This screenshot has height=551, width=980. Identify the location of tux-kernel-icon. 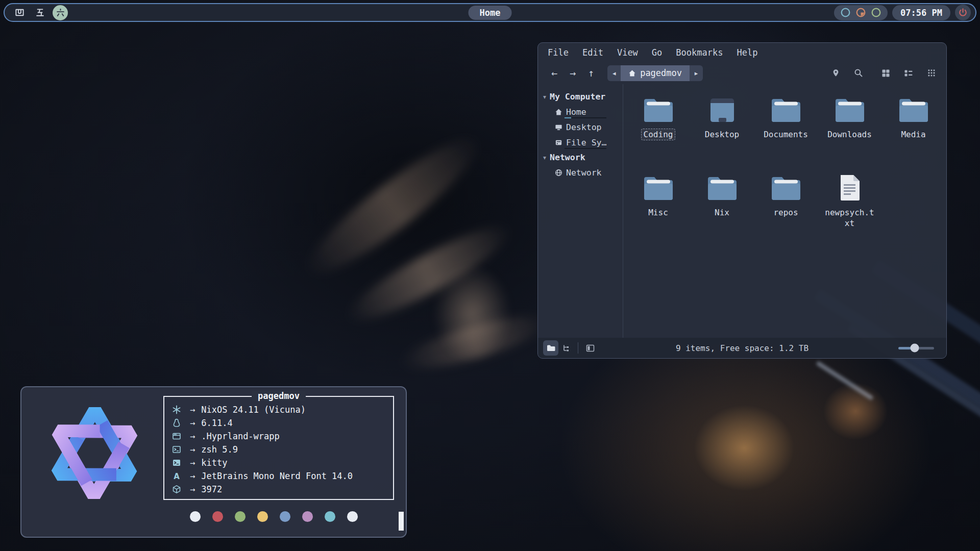
(177, 423).